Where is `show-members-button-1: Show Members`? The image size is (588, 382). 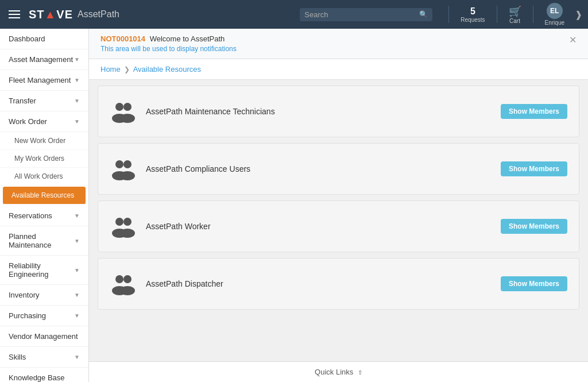 show-members-button-1: Show Members is located at coordinates (534, 111).